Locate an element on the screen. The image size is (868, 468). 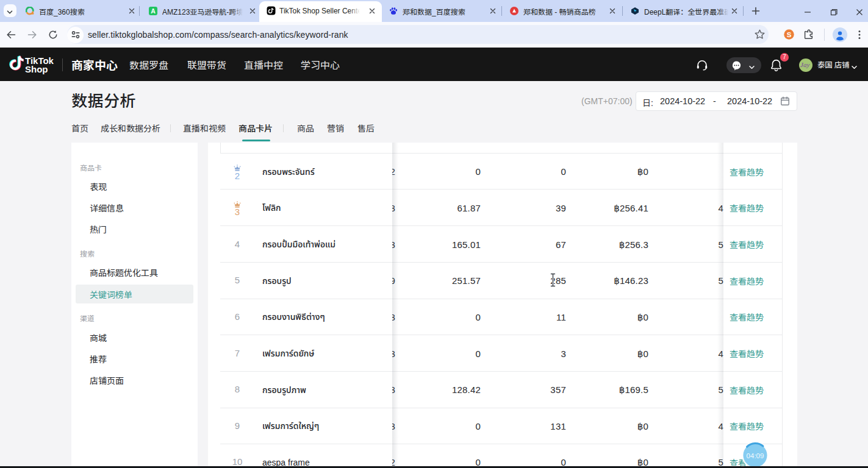
svg-text: S is located at coordinates (789, 35).